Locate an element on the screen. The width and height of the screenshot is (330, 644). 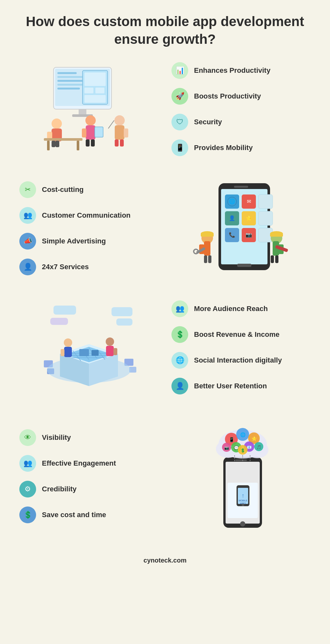
feature-item-social: 🌐 Social Interaction digitally is located at coordinates (241, 360).